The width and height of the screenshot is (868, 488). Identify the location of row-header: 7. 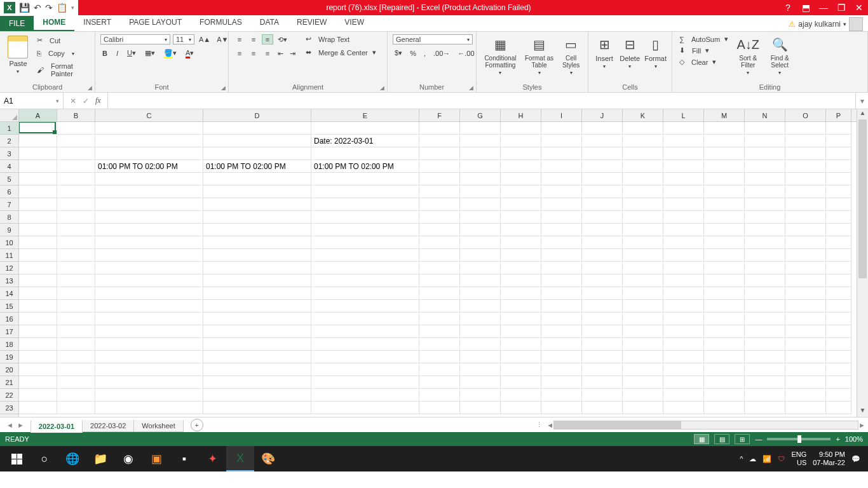
(9, 205).